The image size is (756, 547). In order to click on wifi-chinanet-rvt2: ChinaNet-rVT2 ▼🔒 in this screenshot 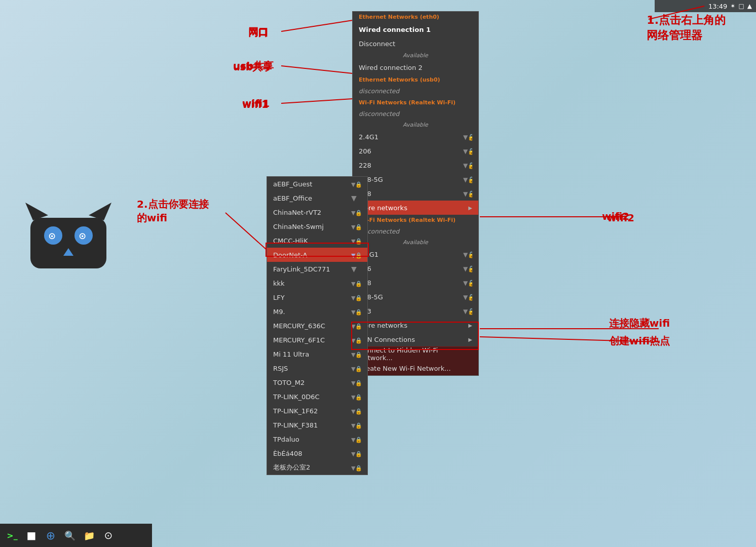, I will do `click(317, 212)`.